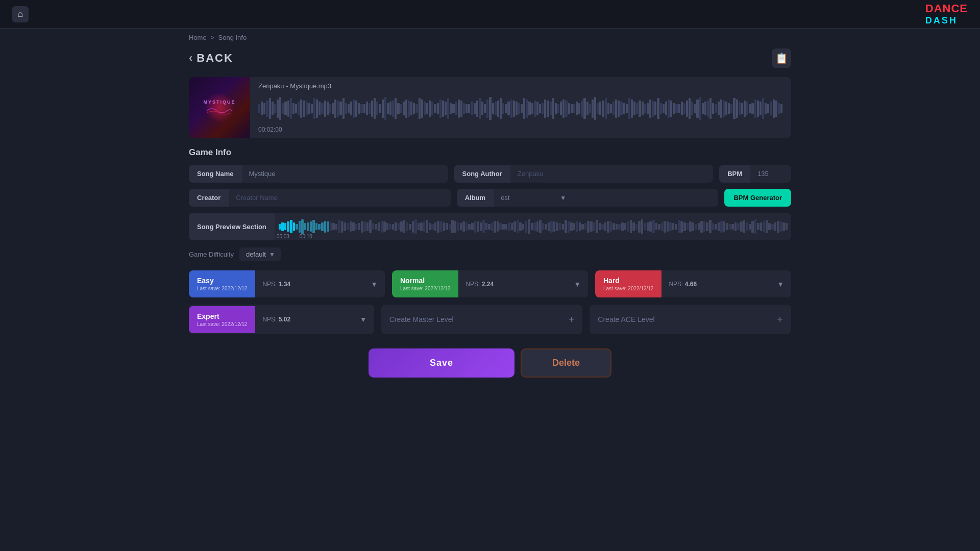  What do you see at coordinates (374, 284) in the screenshot?
I see `diff-easy-arrow-icon: ▼` at bounding box center [374, 284].